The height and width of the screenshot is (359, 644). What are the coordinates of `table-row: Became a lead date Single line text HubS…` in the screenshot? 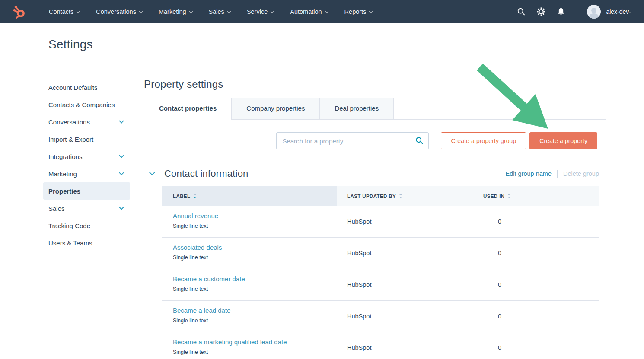 It's located at (380, 316).